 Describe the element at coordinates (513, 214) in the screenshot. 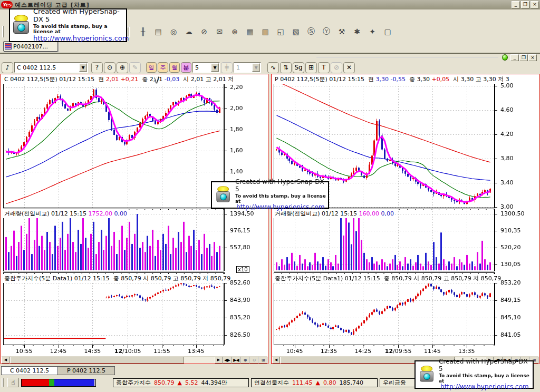

I see `axis-tick-label: 1300,50` at that location.